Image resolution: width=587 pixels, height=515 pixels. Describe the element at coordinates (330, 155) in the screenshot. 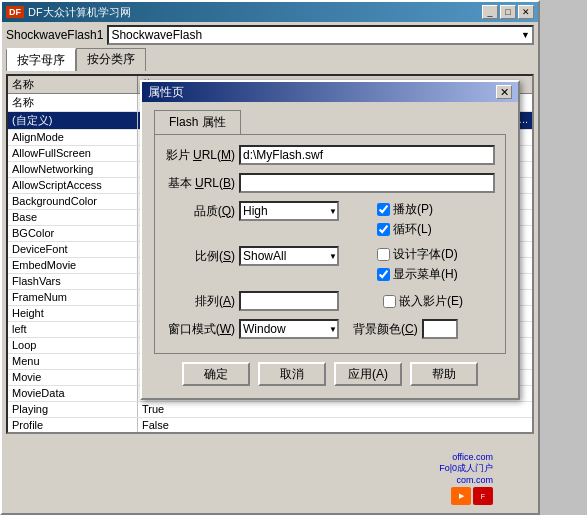

I see `movie-url-row: 影片 URL(M)` at that location.